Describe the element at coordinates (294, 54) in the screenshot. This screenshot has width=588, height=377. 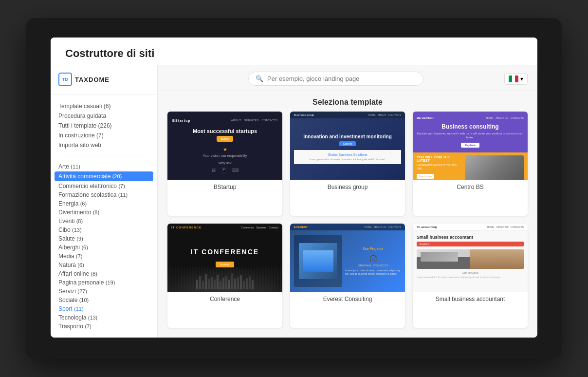
I see `page-title: Costruttore di siti` at that location.